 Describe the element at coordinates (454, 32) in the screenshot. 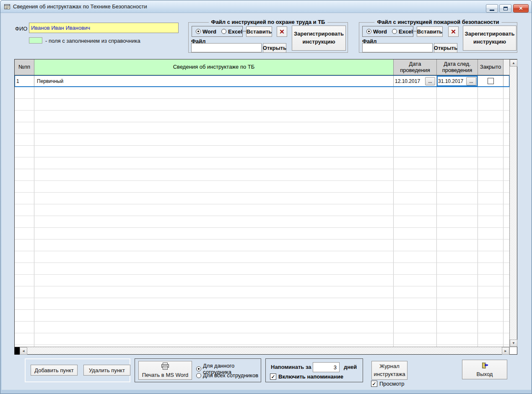

I see `fire-clear-button: ✕` at that location.